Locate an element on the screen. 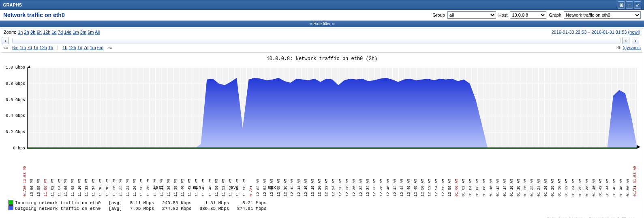 The image size is (644, 218). x-tick: 12:26 AM is located at coordinates (340, 188).